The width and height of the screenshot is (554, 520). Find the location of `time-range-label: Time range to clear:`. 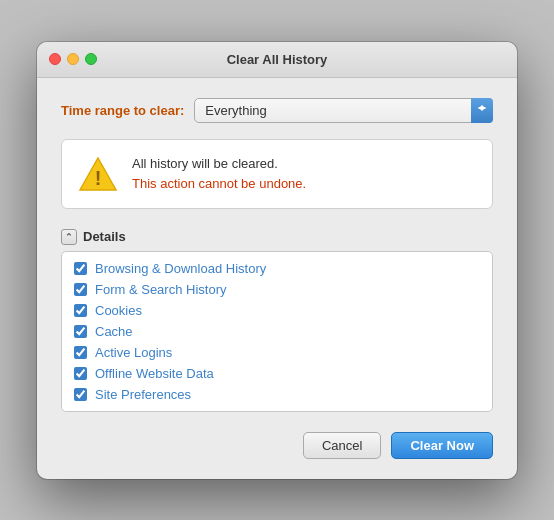

time-range-label: Time range to clear: is located at coordinates (122, 110).